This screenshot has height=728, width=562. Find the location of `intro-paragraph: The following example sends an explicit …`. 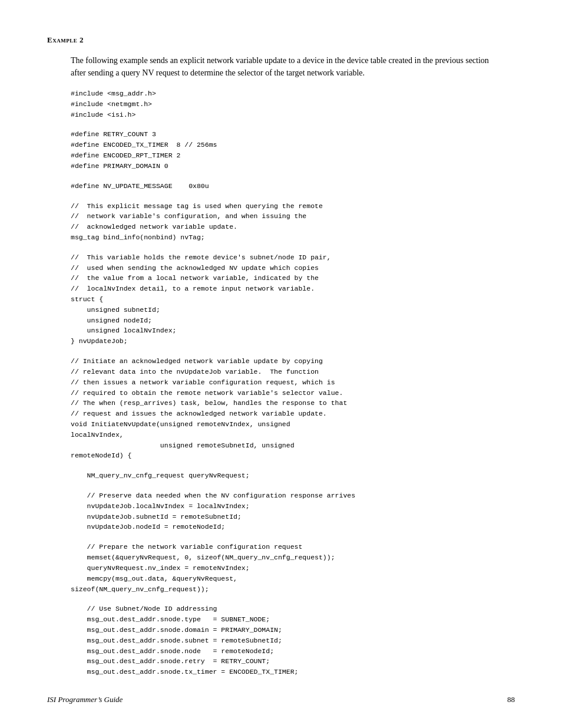

intro-paragraph: The following example sends an explicit … is located at coordinates (281, 67).